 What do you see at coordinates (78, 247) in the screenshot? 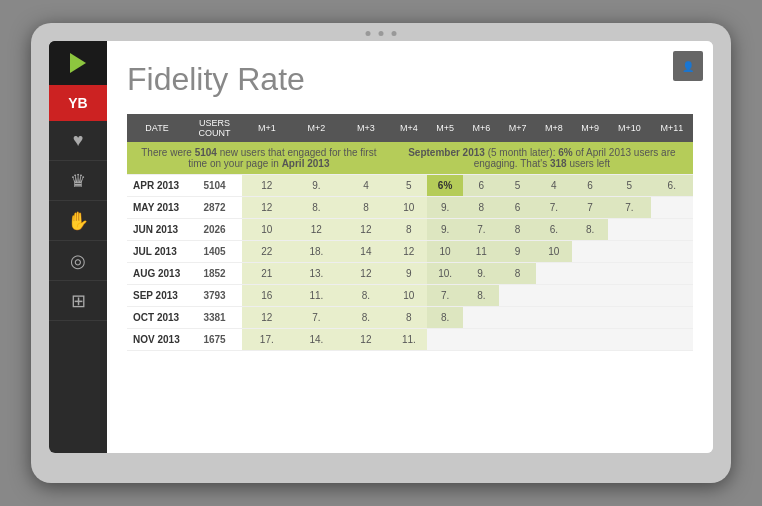
I see `sidebar: YB ♥ ♛ ✋ ◎ ⊞` at bounding box center [78, 247].